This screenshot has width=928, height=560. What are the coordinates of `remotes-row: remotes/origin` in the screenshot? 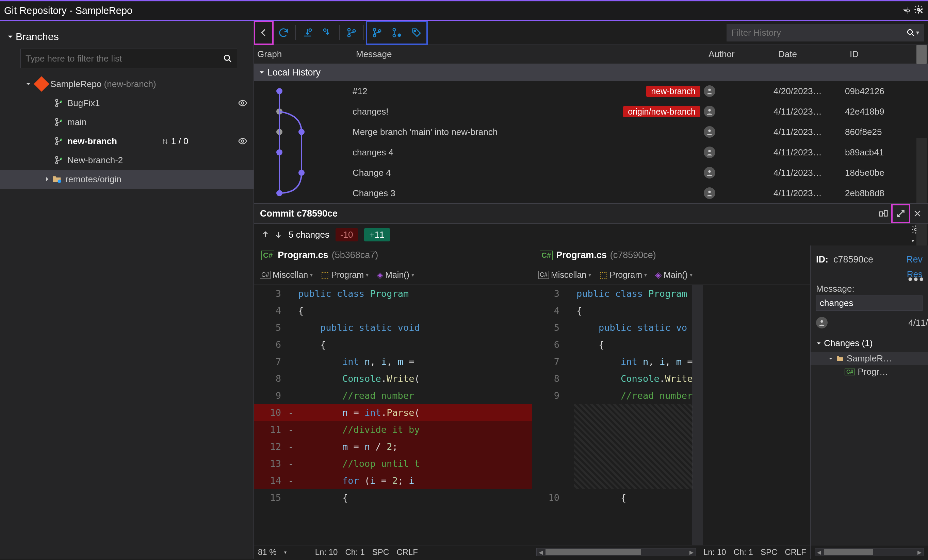 It's located at (127, 179).